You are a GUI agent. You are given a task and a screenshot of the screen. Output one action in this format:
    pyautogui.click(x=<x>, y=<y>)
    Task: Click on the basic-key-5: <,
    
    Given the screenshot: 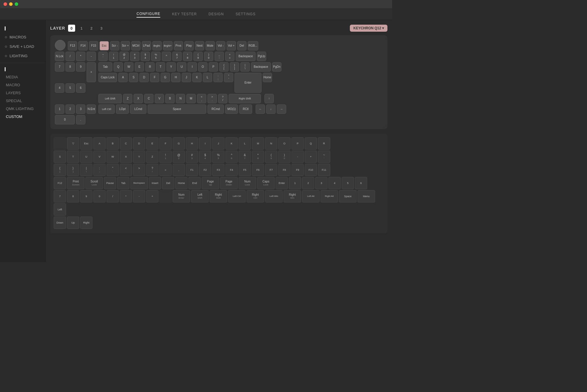 What is the action you would take?
    pyautogui.click(x=126, y=170)
    